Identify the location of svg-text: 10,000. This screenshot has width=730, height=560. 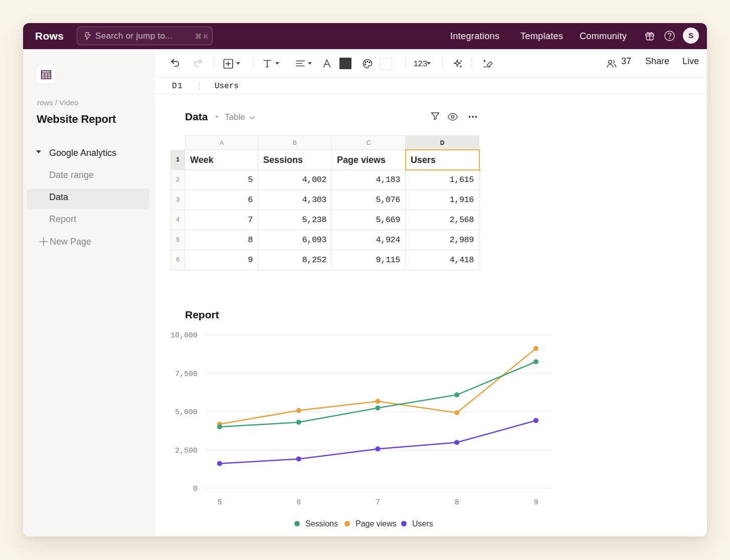
(184, 336).